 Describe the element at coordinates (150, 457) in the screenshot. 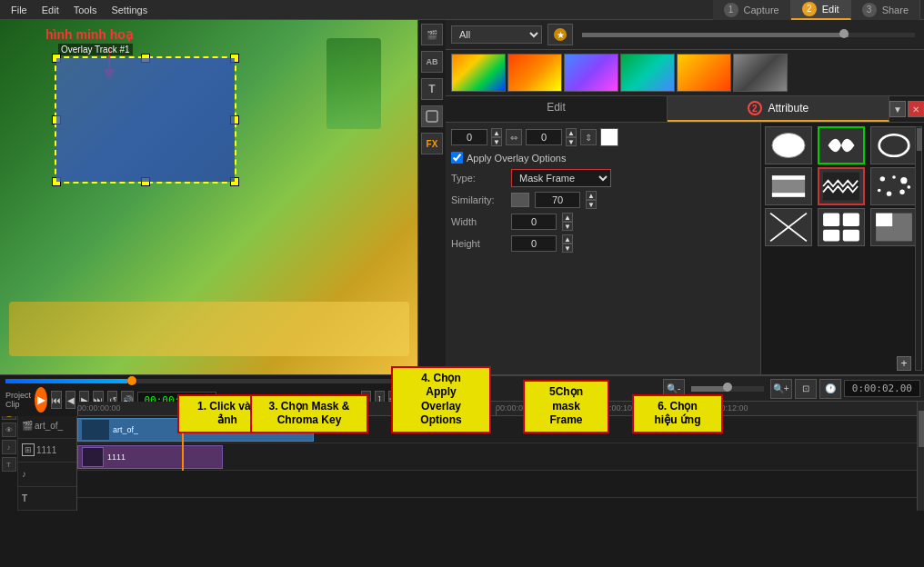

I see `tl-overlay-clip: 1111` at that location.